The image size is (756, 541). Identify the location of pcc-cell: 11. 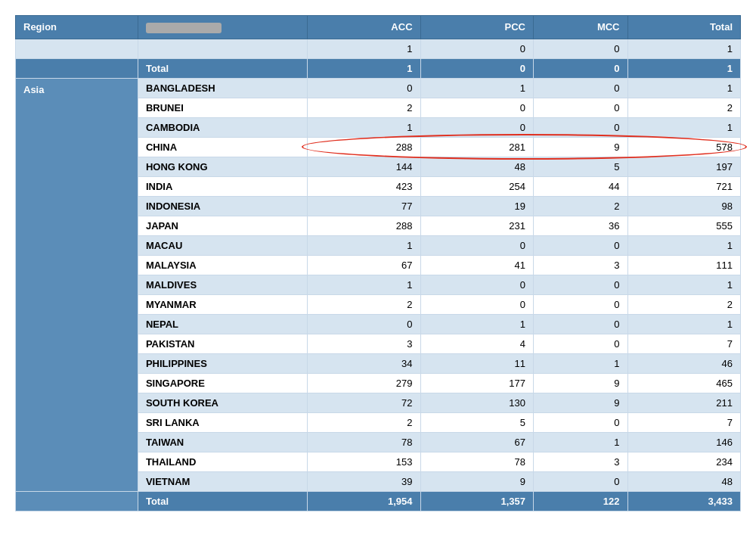
(476, 363).